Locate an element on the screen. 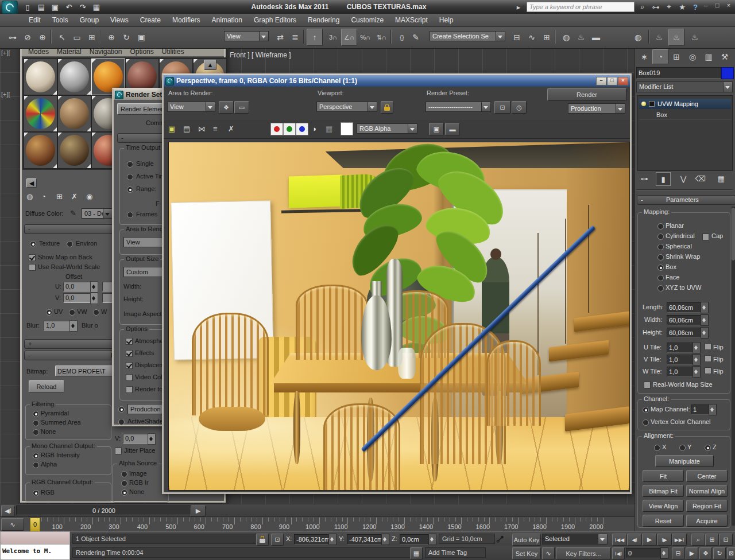  go-to-start-button: I◀◀ is located at coordinates (620, 539).